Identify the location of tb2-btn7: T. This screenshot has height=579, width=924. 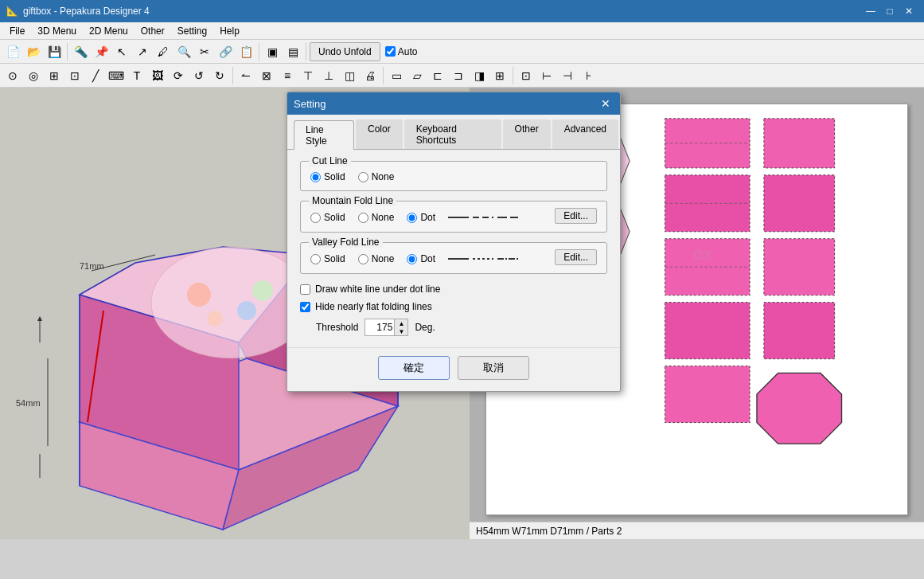
(137, 76).